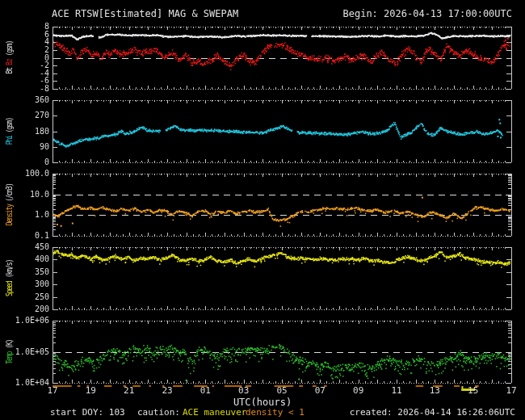 The width and height of the screenshot is (525, 420). What do you see at coordinates (24, 174) in the screenshot?
I see `y-tick-label: 100.0` at bounding box center [24, 174].